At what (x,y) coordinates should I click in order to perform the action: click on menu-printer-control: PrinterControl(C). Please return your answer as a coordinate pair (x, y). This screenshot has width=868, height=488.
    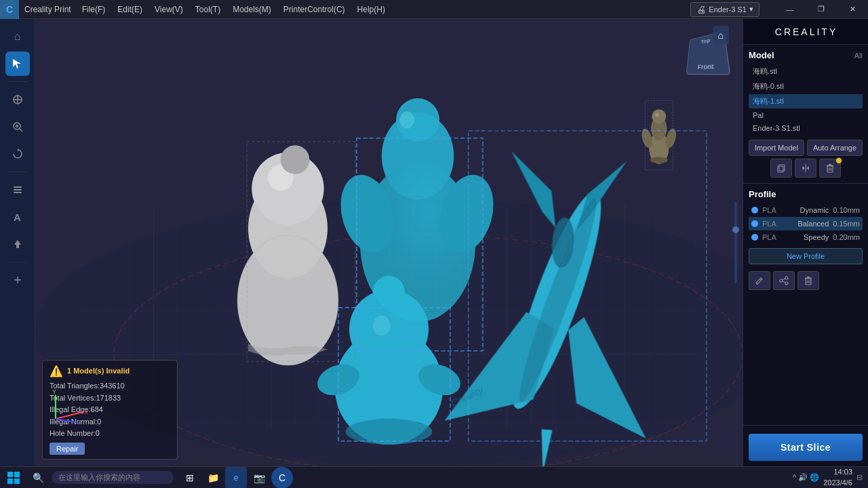
    Looking at the image, I should click on (315, 9).